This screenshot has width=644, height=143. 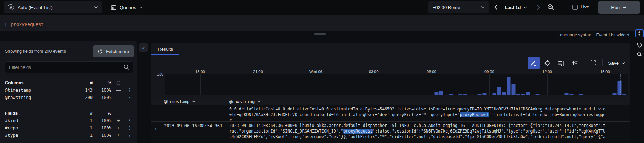 What do you see at coordinates (574, 35) in the screenshot?
I see `language-syntax-link: Language syntax` at bounding box center [574, 35].